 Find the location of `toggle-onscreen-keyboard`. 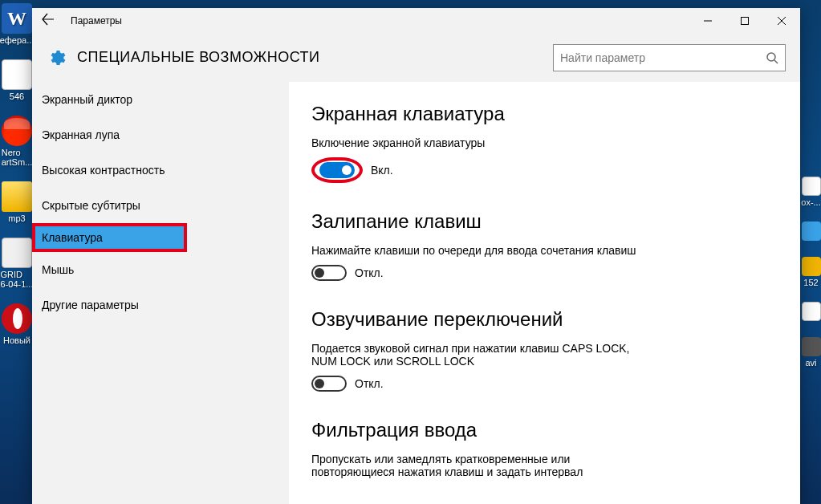

toggle-onscreen-keyboard is located at coordinates (337, 170).